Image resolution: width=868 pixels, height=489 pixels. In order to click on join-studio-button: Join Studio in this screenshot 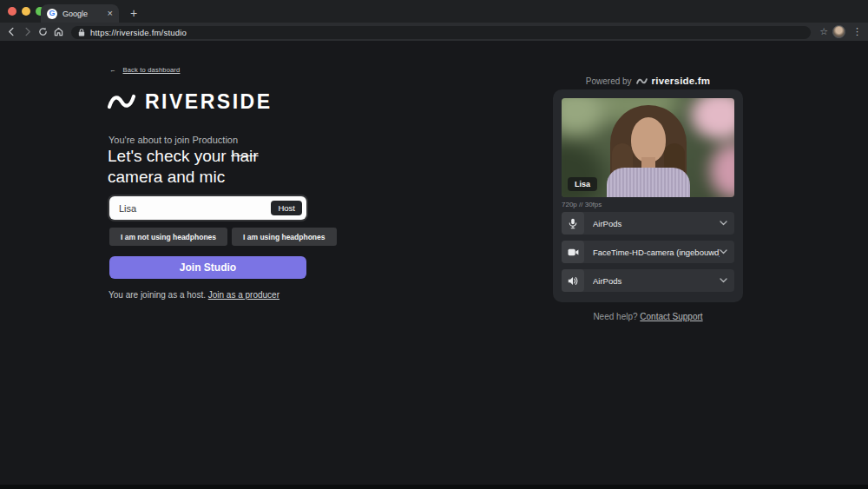, I will do `click(208, 268)`.